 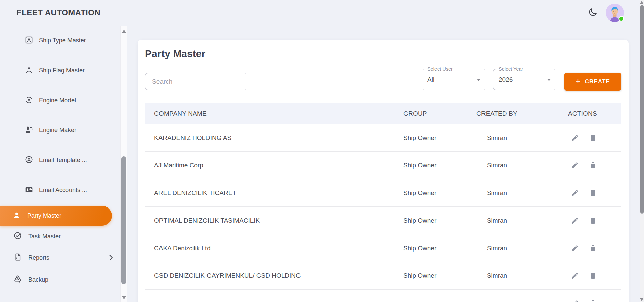 I want to click on online-status-dot, so click(x=621, y=19).